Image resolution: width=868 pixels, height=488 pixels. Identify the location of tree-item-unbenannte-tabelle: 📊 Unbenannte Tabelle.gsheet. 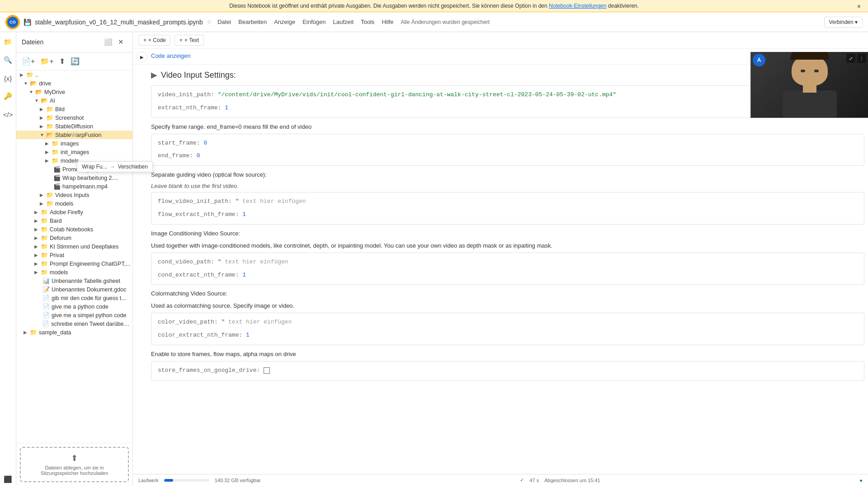
(74, 281).